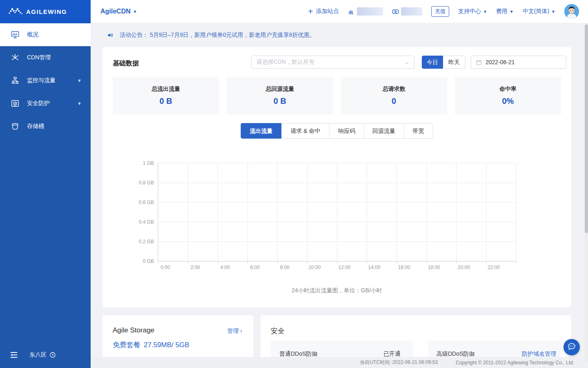  Describe the element at coordinates (45, 355) in the screenshot. I see `sidebar-bottom: 东八区` at that location.